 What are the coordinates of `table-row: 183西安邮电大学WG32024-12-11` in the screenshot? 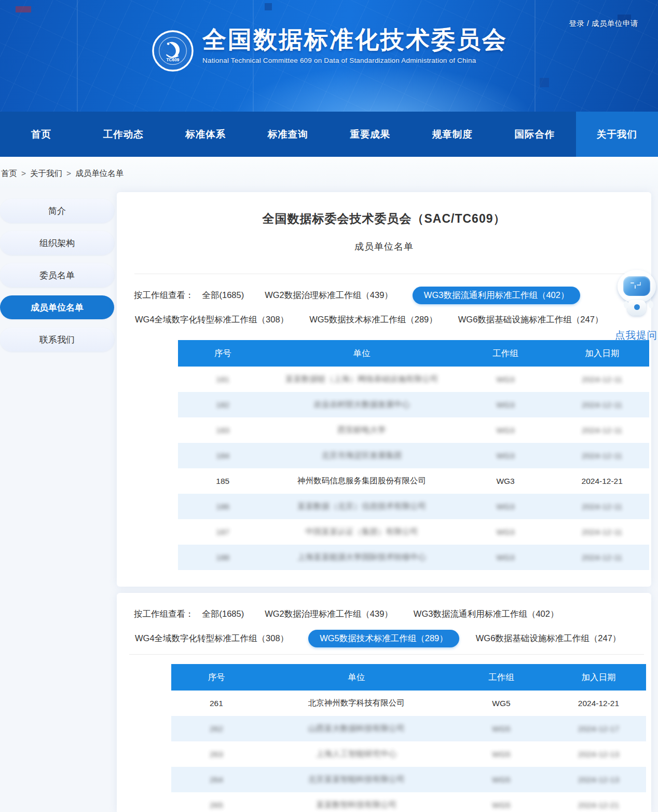 It's located at (414, 430).